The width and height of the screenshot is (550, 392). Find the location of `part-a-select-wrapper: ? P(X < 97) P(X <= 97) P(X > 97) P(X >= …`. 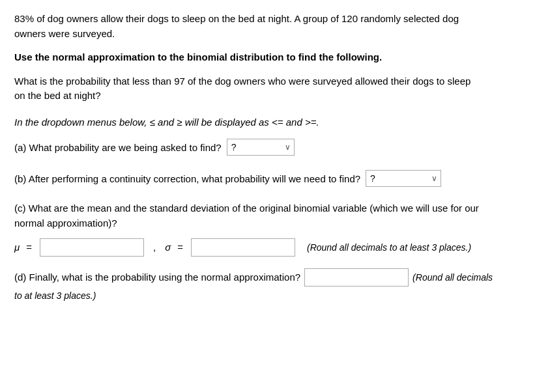

part-a-select-wrapper: ? P(X < 97) P(X <= 97) P(X > 97) P(X >= … is located at coordinates (261, 147).